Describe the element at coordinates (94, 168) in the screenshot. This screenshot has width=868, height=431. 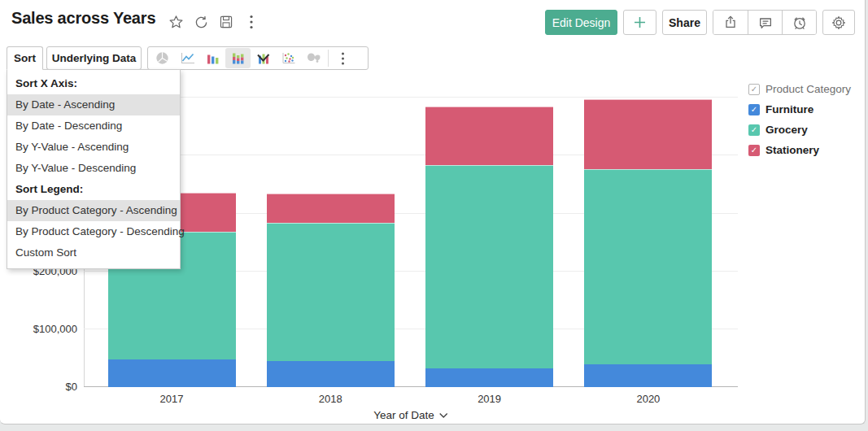
I see `sort-menu-item-by-y-value-descending: By Y-Value - Descending` at that location.